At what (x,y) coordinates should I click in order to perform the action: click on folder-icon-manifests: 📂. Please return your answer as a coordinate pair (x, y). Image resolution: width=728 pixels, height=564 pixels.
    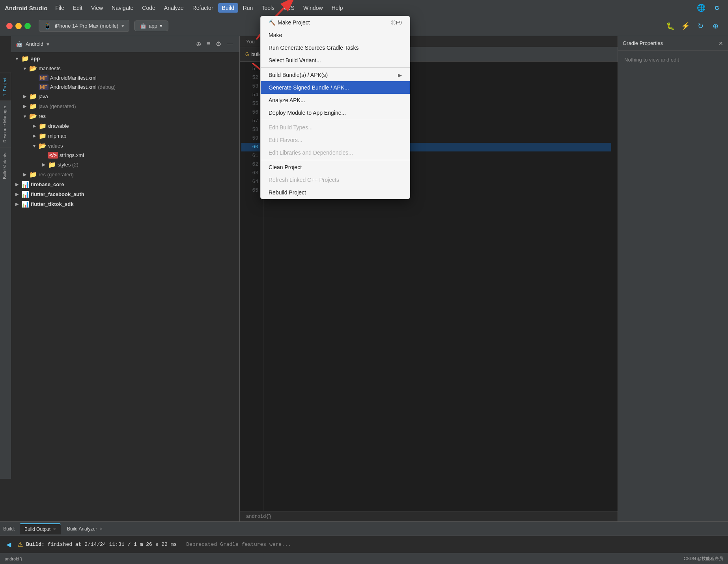
    Looking at the image, I should click on (33, 69).